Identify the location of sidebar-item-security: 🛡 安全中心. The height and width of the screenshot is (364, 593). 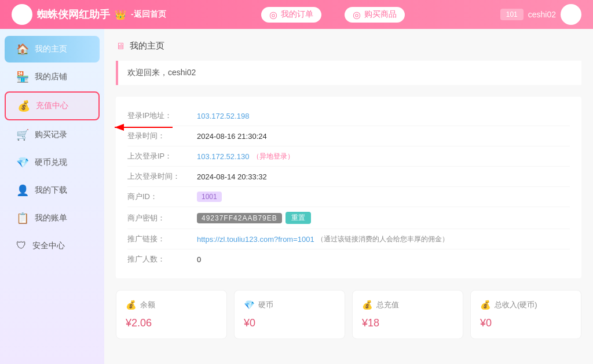
(52, 245).